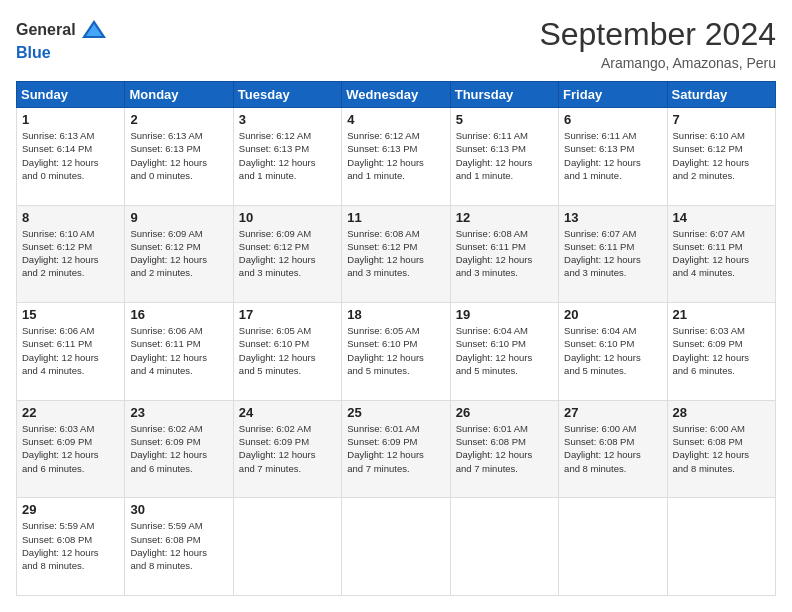 The image size is (792, 612). What do you see at coordinates (288, 412) in the screenshot?
I see `day-number: 24` at bounding box center [288, 412].